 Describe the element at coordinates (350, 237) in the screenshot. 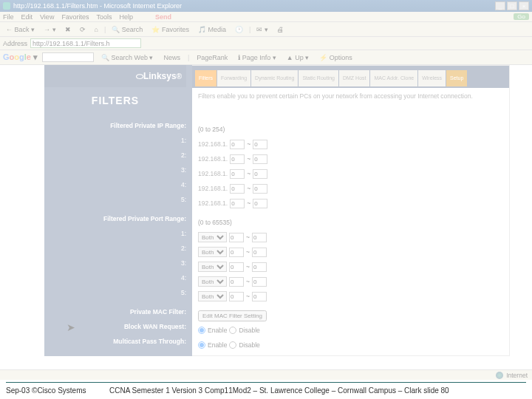

I see `port-row-1: Both~` at that location.